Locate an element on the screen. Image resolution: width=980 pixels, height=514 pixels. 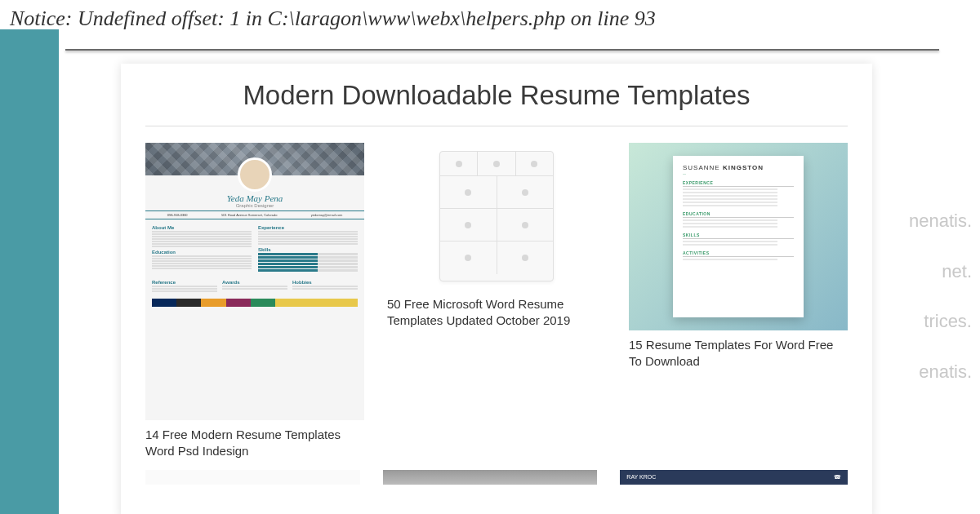
resume-name: Yeda May Pena is located at coordinates (255, 198).